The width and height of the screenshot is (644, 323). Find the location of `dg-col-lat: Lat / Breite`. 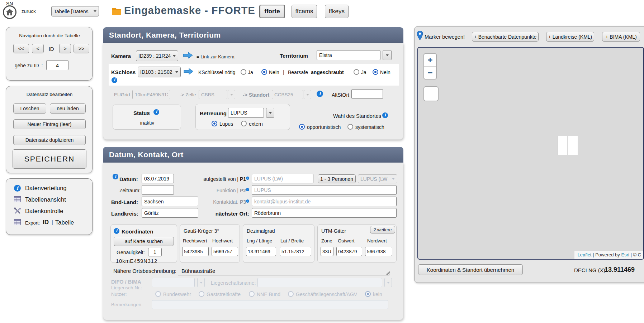

dg-col-lat: Lat / Breite is located at coordinates (292, 241).